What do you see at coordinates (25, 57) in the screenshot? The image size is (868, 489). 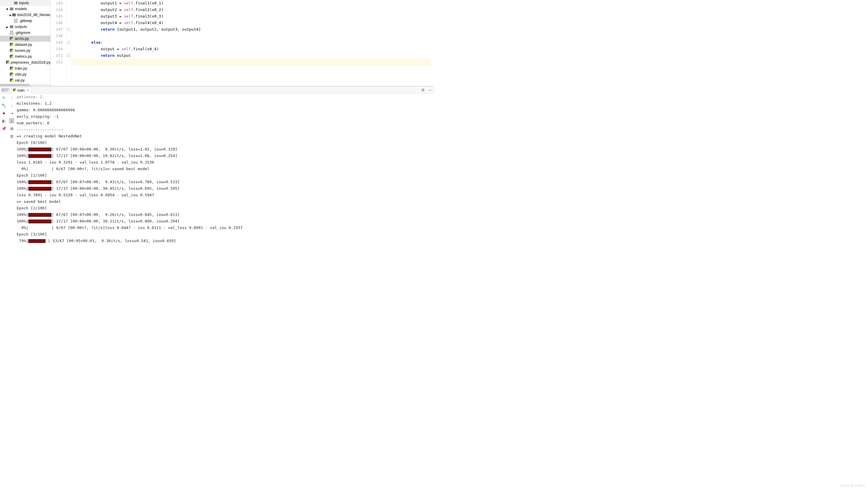 I see `tree-item-metrics.py: metrics.py` at bounding box center [25, 57].